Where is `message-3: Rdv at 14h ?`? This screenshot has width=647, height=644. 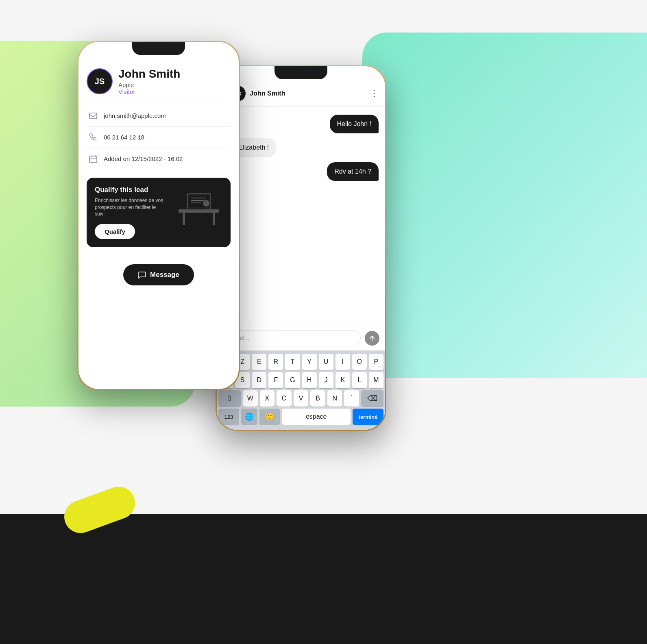 message-3: Rdv at 14h ? is located at coordinates (353, 172).